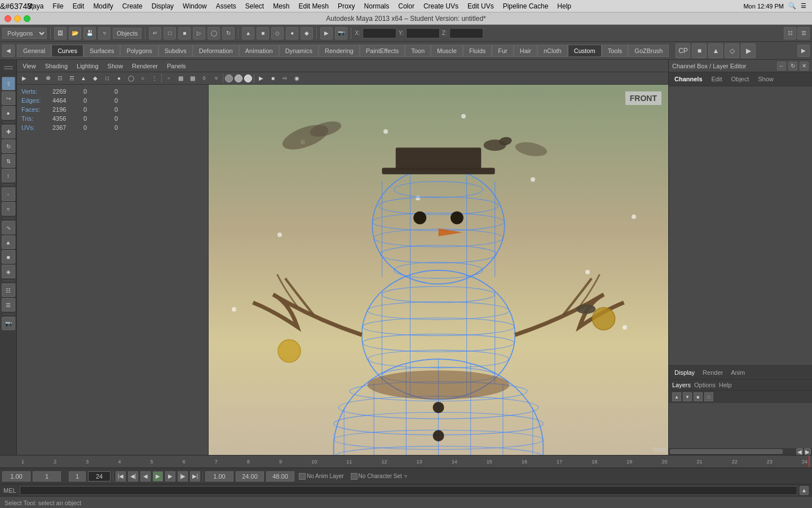 This screenshot has width=812, height=508. I want to click on range-start-field: 1.00, so click(219, 476).